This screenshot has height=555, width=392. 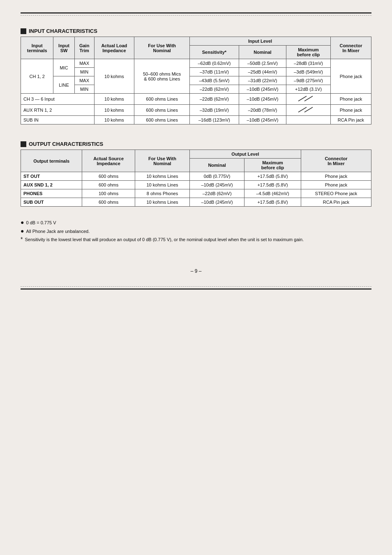 What do you see at coordinates (108, 177) in the screenshot?
I see `td-stout-impedance: 600 ohms` at bounding box center [108, 177].